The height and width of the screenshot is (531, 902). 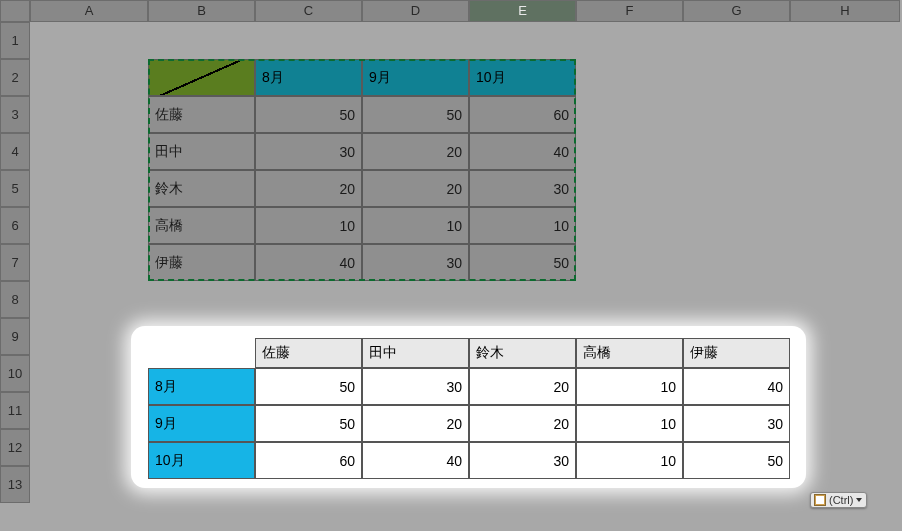 What do you see at coordinates (416, 188) in the screenshot?
I see `source-val-2-1: 20` at bounding box center [416, 188].